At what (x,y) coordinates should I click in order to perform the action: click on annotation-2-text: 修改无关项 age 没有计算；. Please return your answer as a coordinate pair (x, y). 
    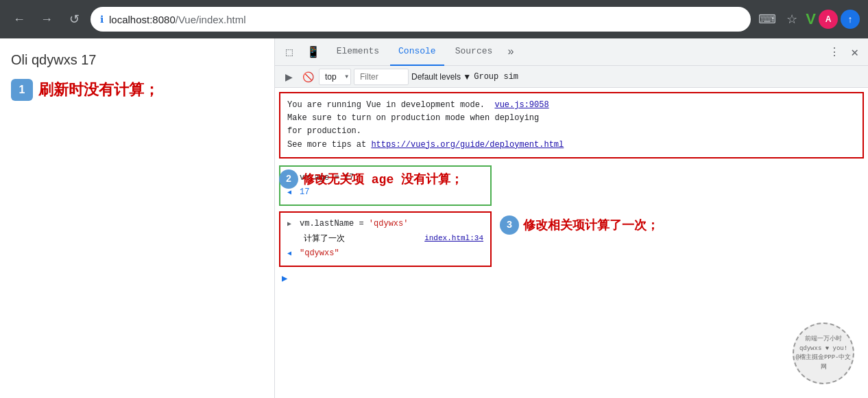
    Looking at the image, I should click on (383, 179).